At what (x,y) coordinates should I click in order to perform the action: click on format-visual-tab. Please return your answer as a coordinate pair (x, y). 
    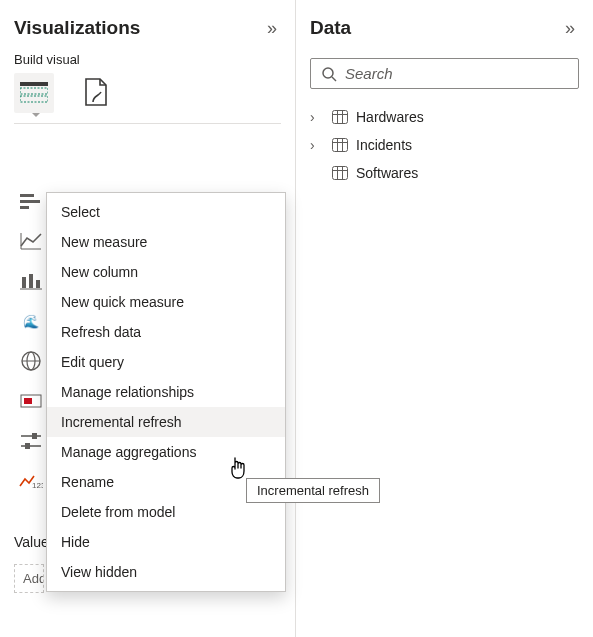
    Looking at the image, I should click on (96, 93).